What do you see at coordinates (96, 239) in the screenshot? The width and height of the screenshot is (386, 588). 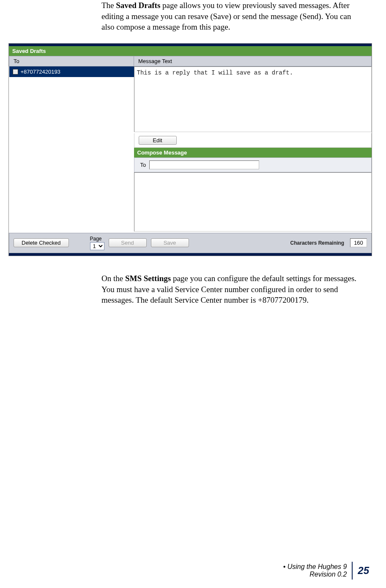 I see `page-label: Page` at bounding box center [96, 239].